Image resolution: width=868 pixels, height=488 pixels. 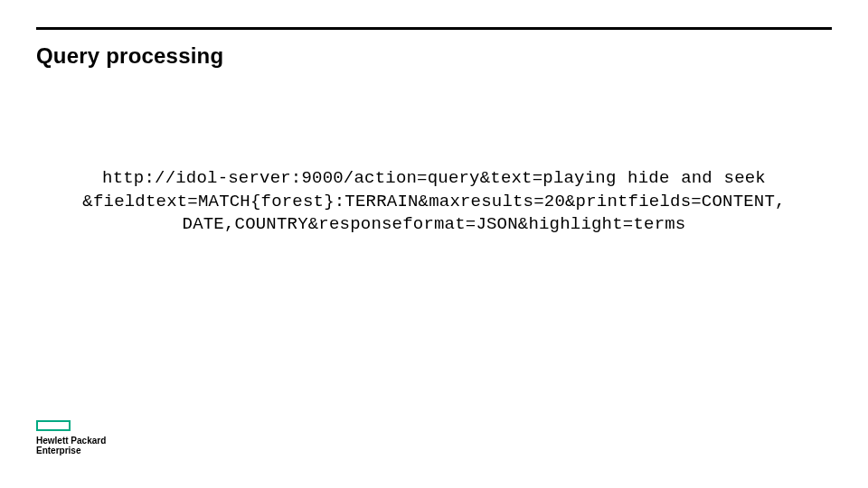 What do you see at coordinates (434, 202) in the screenshot?
I see `code-line-2: &fieldtext=MATCH{forest}:TERRAIN&maxresu…` at bounding box center [434, 202].